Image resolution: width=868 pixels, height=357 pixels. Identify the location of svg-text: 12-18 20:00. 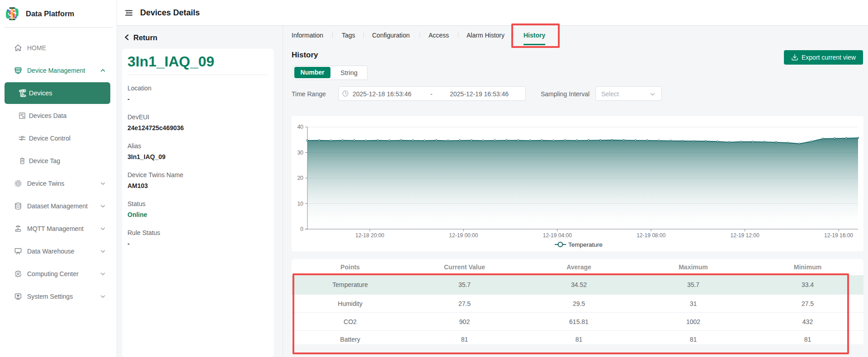
(370, 235).